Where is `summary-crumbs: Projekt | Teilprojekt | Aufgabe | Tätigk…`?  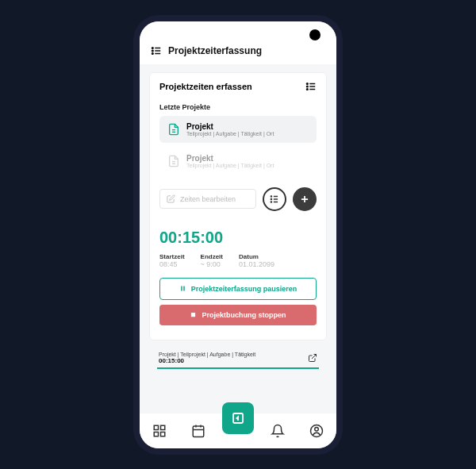
summary-crumbs: Projekt | Teilprojekt | Aufgabe | Tätigk… is located at coordinates (207, 354).